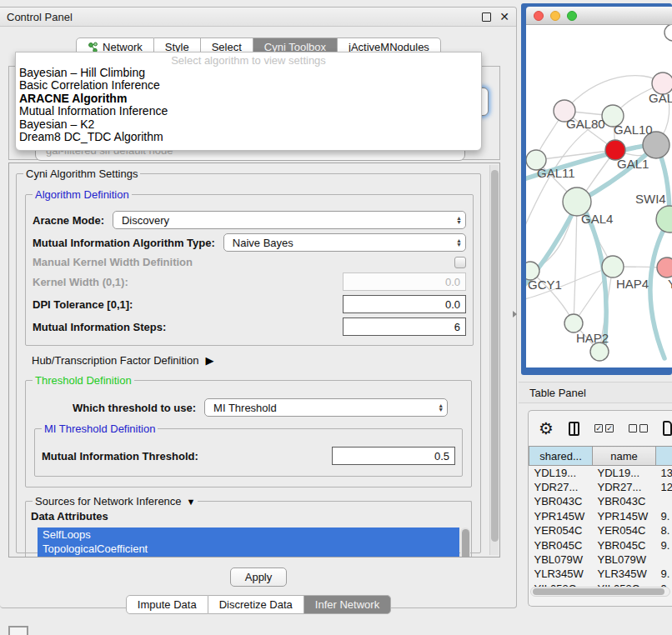 Image resolution: width=672 pixels, height=635 pixels. I want to click on table-panel: ⚙ ✓✓ shared... name YDL19...YDL19...13 Y…, so click(600, 508).